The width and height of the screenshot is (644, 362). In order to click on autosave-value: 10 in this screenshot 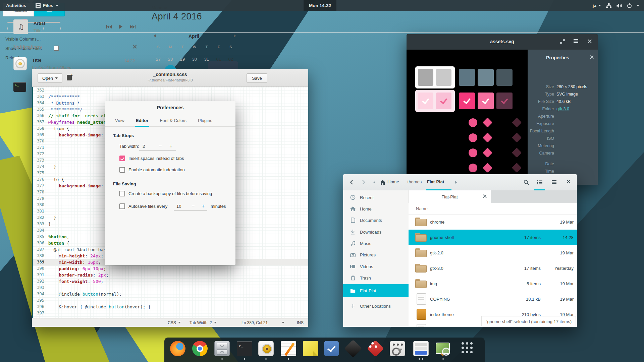, I will do `click(179, 206)`.